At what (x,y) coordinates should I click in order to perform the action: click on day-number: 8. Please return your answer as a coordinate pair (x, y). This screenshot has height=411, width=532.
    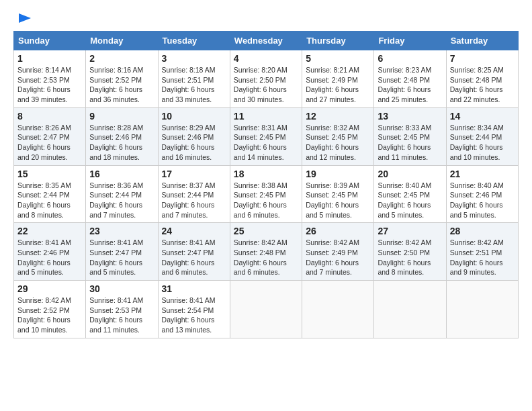
    Looking at the image, I should click on (50, 116).